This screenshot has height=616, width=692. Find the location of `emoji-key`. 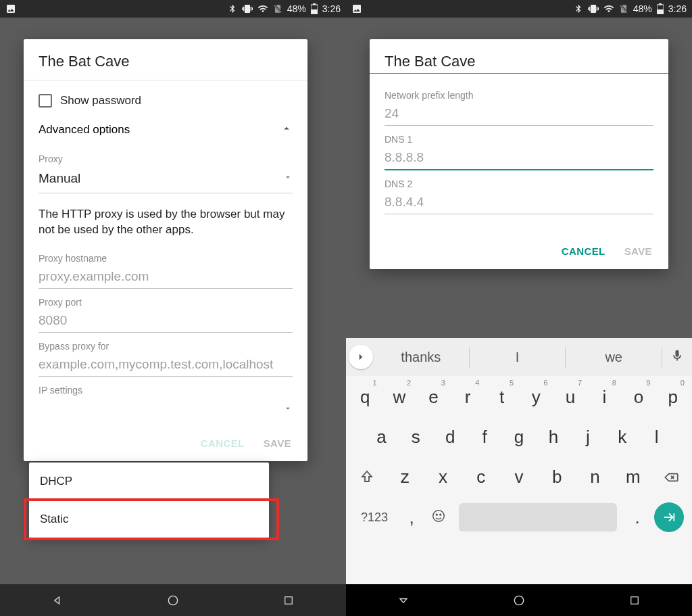

emoji-key is located at coordinates (439, 518).